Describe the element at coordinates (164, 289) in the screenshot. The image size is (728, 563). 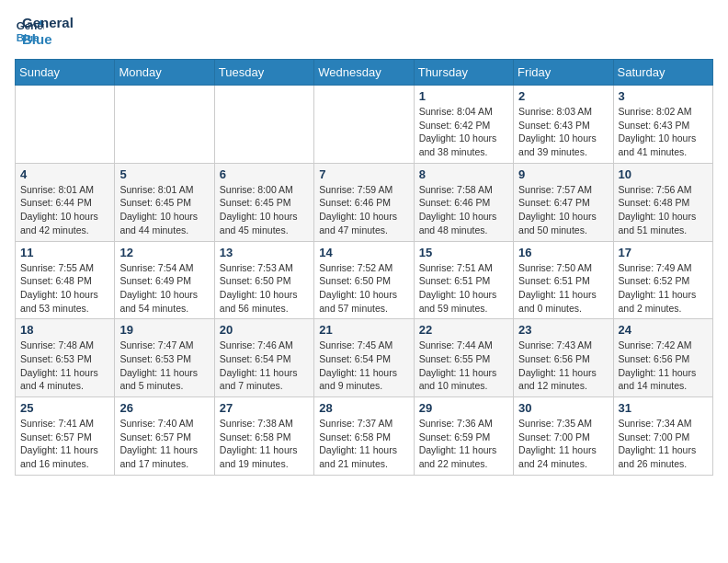
I see `day-info: Sunrise: 7:54 AMSunset: 6:49 PMDaylight:…` at that location.